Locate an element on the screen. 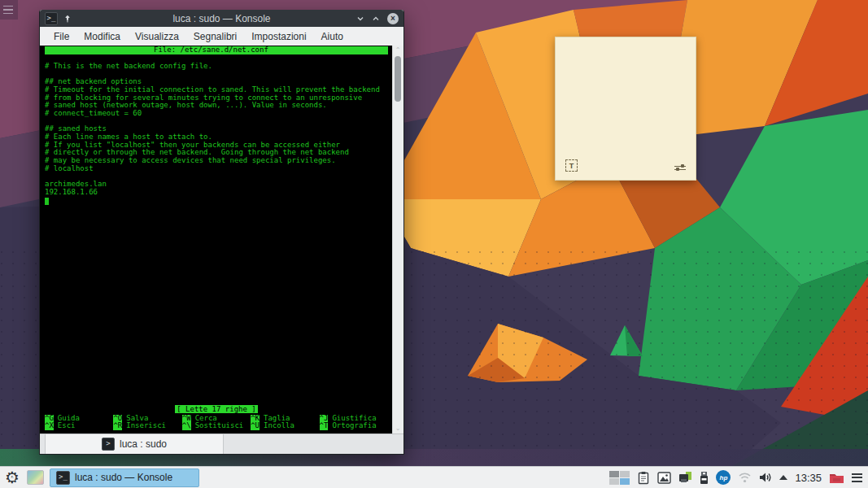 The width and height of the screenshot is (868, 488). system-tray: hp 13:35 is located at coordinates (739, 477).